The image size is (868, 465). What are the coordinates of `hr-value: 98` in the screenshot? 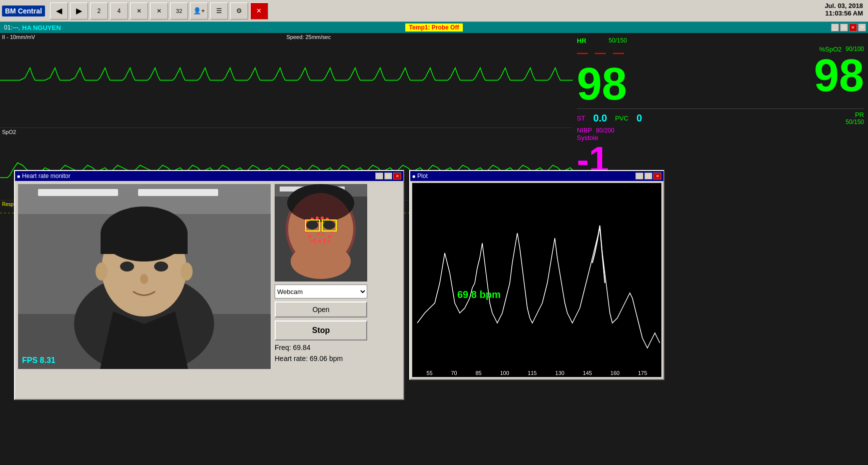 It's located at (602, 84).